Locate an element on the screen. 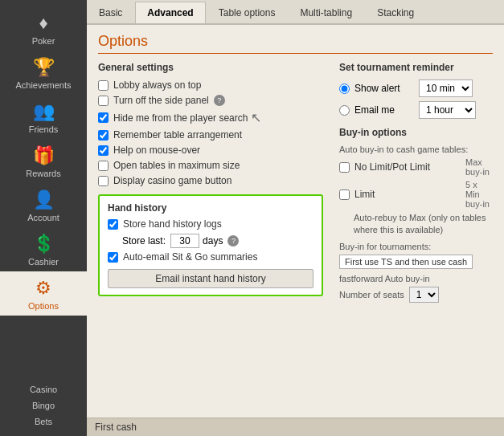 This screenshot has width=504, height=436. tab-basic: Basic is located at coordinates (111, 13).